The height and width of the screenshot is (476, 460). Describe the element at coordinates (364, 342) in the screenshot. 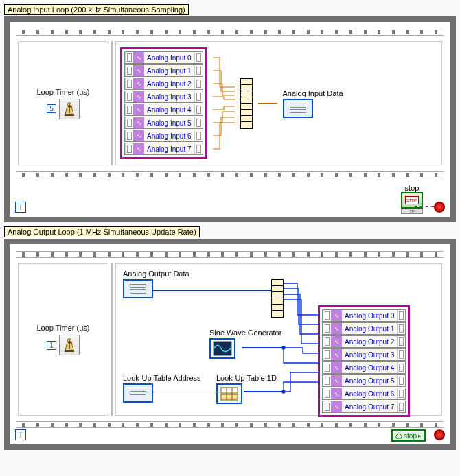

I see `analog-output-channel: ∿Analog Output 2` at that location.